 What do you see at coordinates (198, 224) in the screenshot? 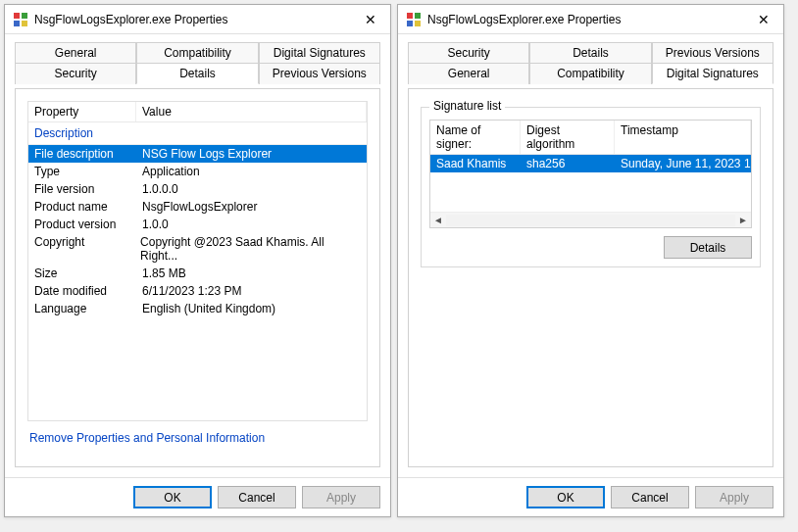
I see `table-row: Product version 1.0.0` at bounding box center [198, 224].